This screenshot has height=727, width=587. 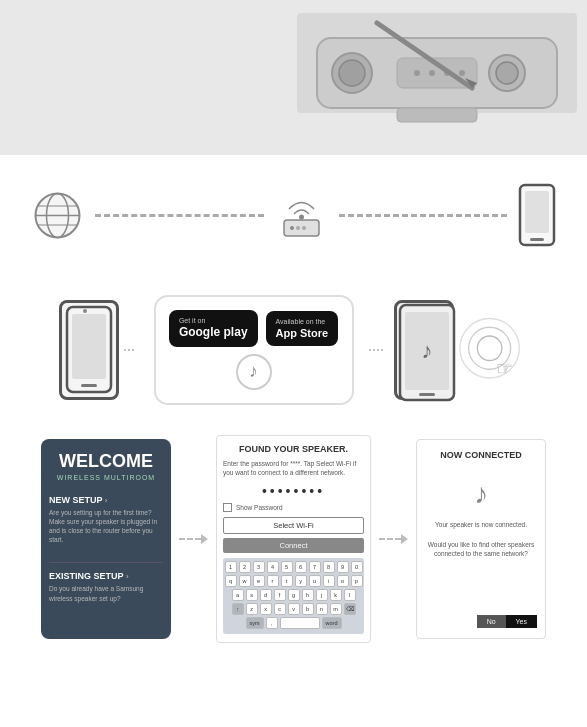 What do you see at coordinates (357, 581) in the screenshot?
I see `key-p: p` at bounding box center [357, 581].